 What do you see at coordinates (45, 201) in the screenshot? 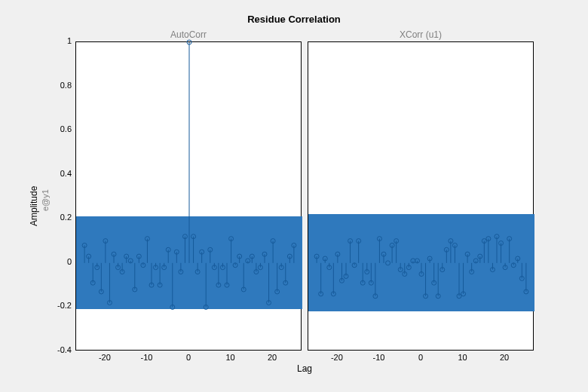
I see `y-axis-sublabel: e@y1` at bounding box center [45, 201].